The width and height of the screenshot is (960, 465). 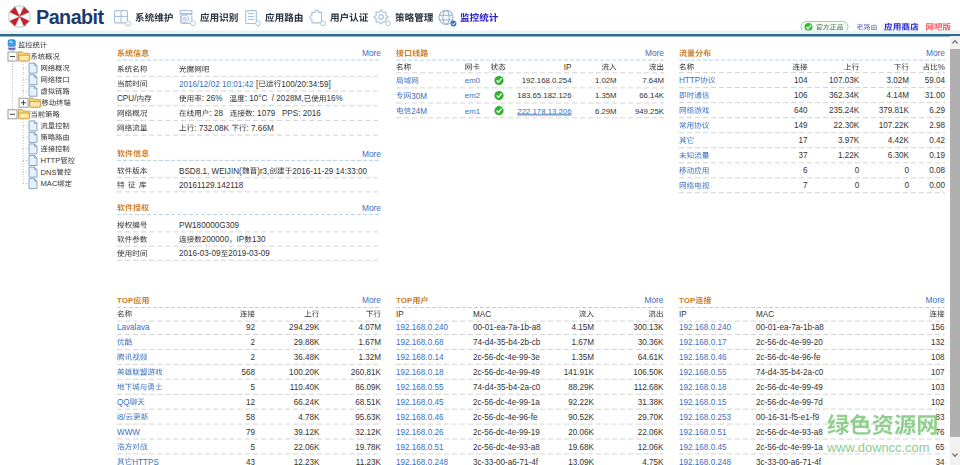 What do you see at coordinates (937, 140) in the screenshot?
I see `svg-text: 0.42` at bounding box center [937, 140].